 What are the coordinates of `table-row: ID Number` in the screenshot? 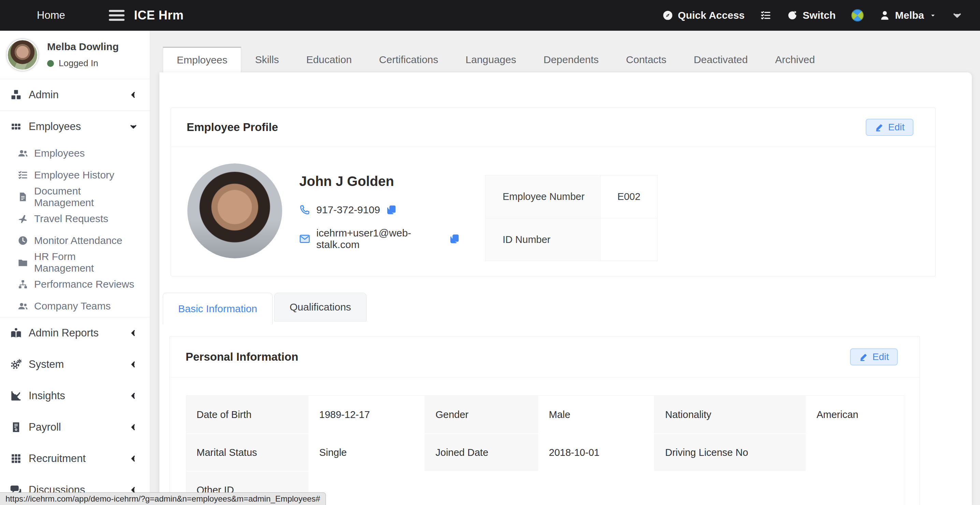 It's located at (571, 239).